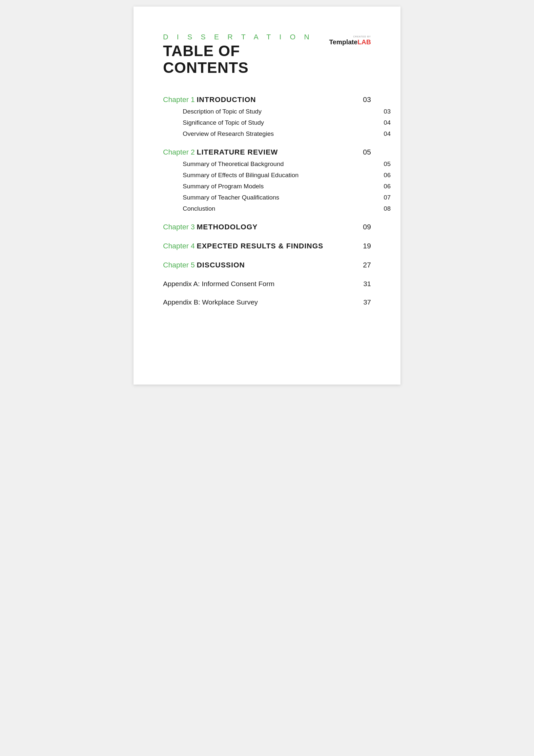 This screenshot has height=756, width=534. I want to click on sub-entry-page: 05, so click(386, 164).